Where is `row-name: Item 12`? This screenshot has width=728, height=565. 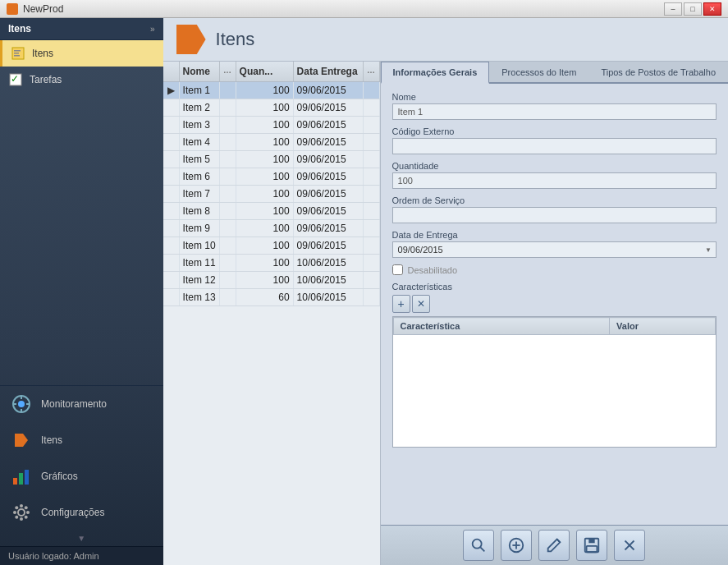 row-name: Item 12 is located at coordinates (200, 280).